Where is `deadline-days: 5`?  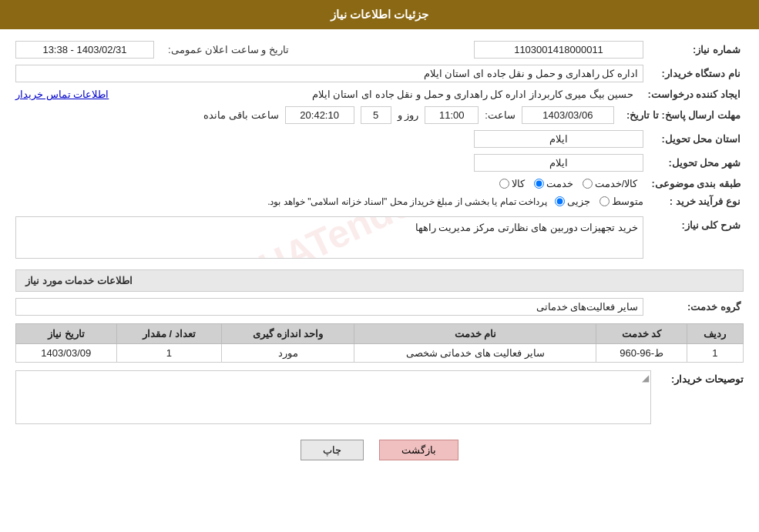 deadline-days: 5 is located at coordinates (376, 115).